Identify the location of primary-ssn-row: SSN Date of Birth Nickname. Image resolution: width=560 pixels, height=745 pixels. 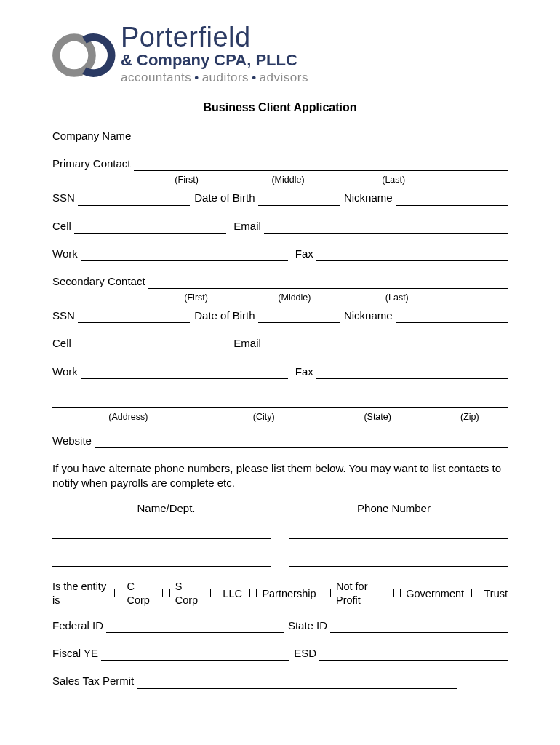
(280, 198).